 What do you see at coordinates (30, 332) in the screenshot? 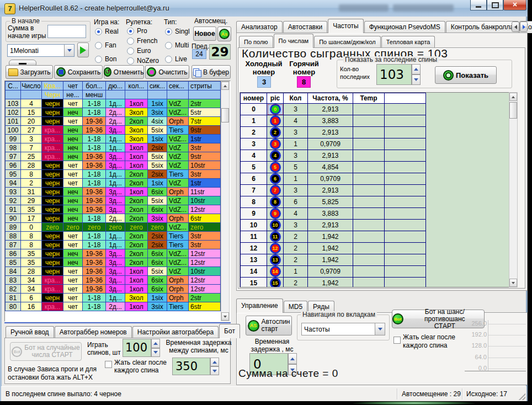
I see `tab-ручной-ввод: Ручной ввод` at bounding box center [30, 332].